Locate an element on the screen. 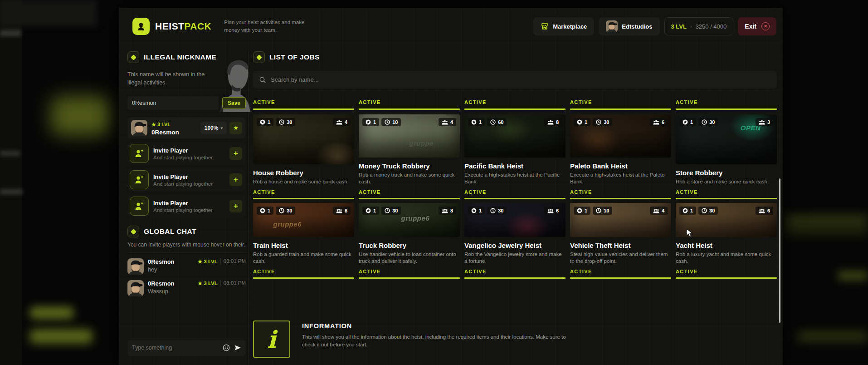 This screenshot has height=365, width=868. job-card: ACTIVE 1 60 is located at coordinates (515, 149).